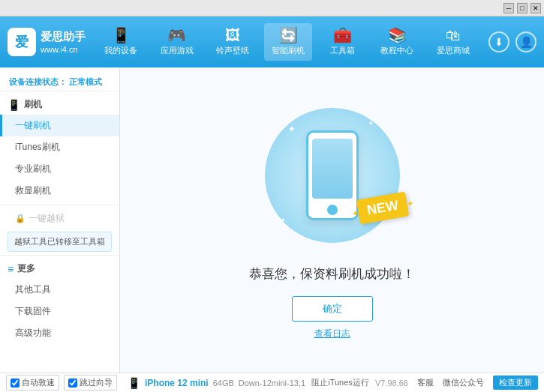  Describe the element at coordinates (453, 51) in the screenshot. I see `nav-mall-label: 爱思商城` at that location.